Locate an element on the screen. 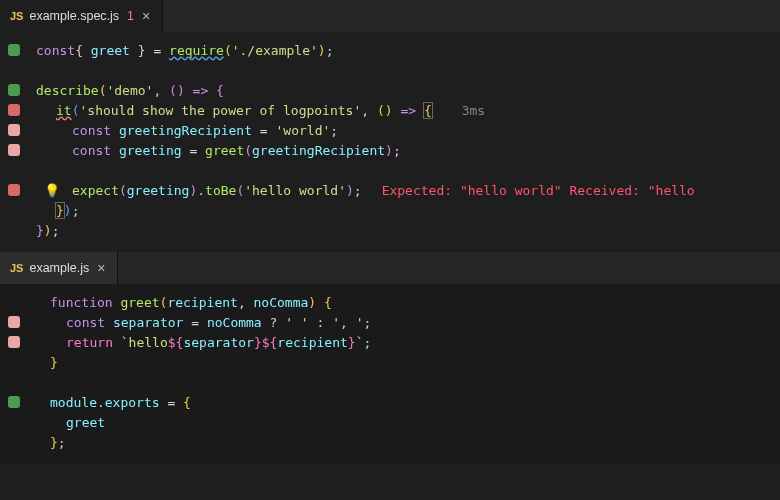 Image resolution: width=780 pixels, height=500 pixels. tab-bar: JS example.spec.js 1 × is located at coordinates (390, 16).